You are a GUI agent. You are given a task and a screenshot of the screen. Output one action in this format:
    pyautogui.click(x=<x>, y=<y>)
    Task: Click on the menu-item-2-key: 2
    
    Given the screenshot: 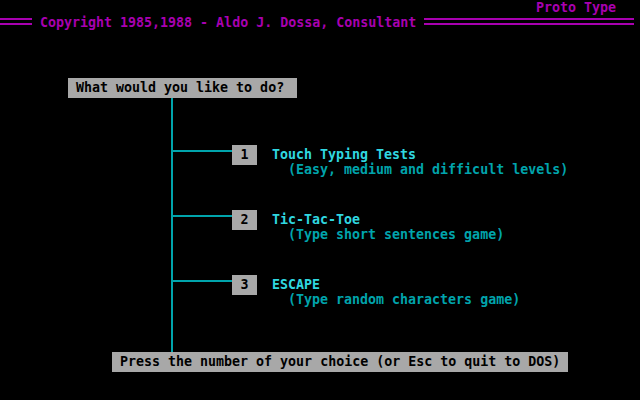 What is the action you would take?
    pyautogui.click(x=244, y=220)
    